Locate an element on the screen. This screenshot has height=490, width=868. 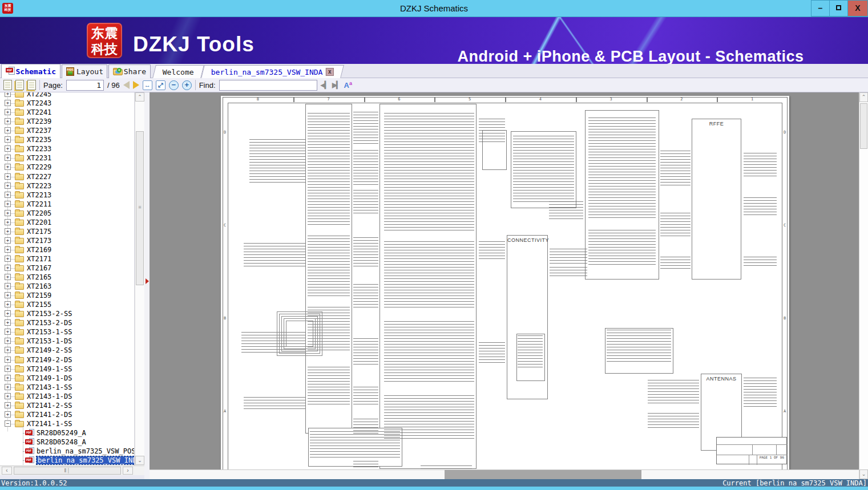
tree-folder-XT2153-1-DS: +XT2153-1-DS is located at coordinates (67, 341).